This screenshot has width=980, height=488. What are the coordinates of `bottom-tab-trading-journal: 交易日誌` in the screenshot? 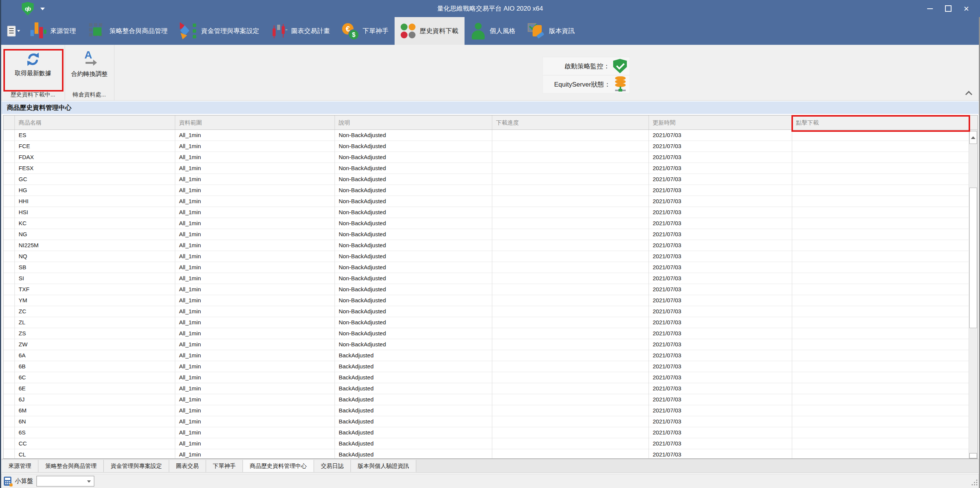 It's located at (332, 466).